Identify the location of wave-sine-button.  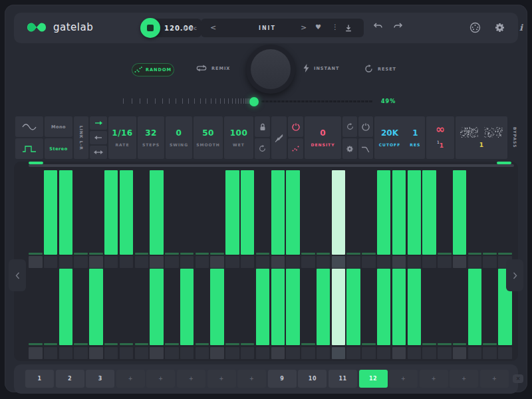
(29, 126).